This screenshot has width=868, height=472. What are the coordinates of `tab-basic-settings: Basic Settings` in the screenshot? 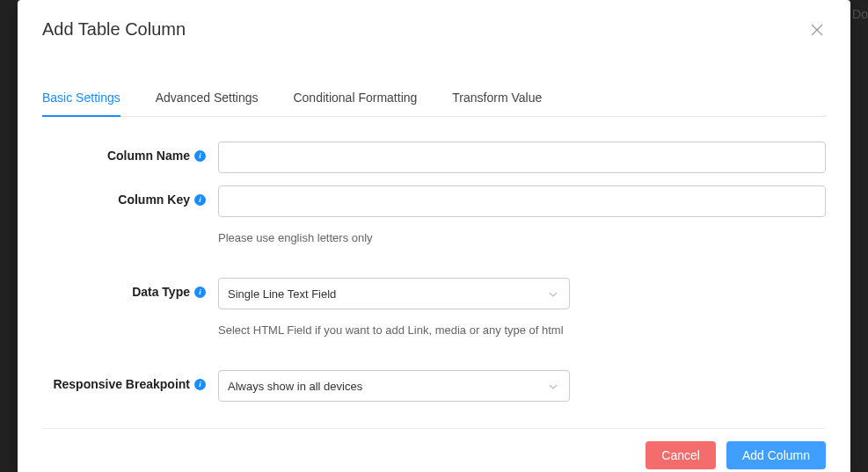 It's located at (81, 98).